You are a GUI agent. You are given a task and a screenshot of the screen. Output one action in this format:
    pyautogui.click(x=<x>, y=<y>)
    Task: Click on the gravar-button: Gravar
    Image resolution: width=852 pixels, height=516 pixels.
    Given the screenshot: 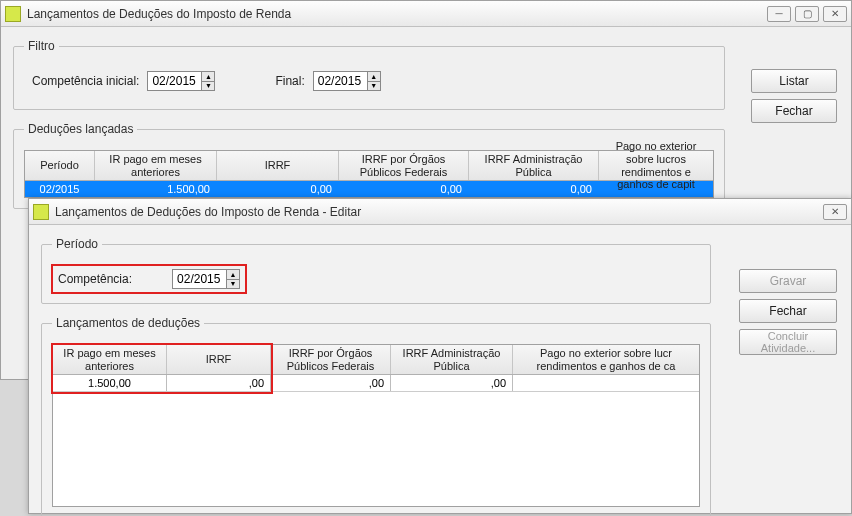 What is the action you would take?
    pyautogui.click(x=788, y=281)
    